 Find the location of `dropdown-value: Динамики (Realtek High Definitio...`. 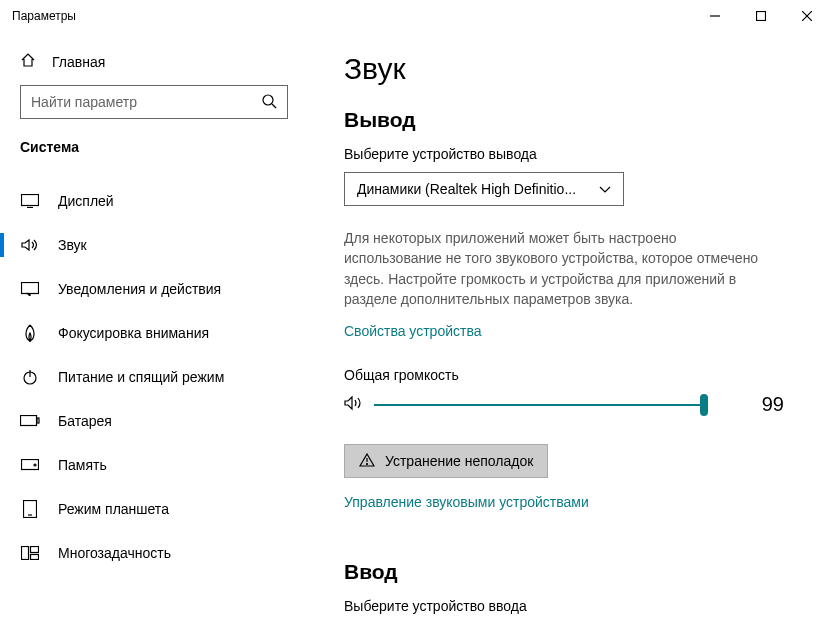

dropdown-value: Динамики (Realtek High Definitio... is located at coordinates (478, 189).